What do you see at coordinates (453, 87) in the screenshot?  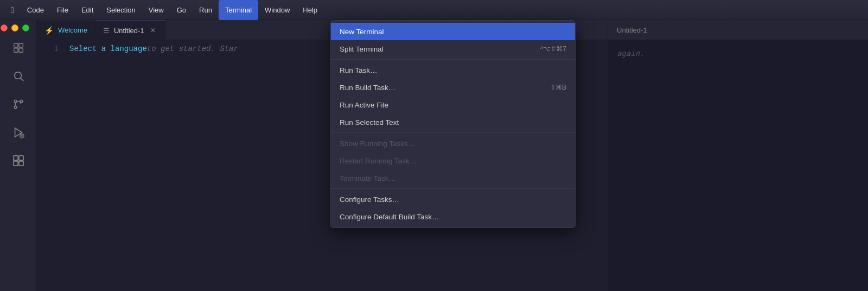 I see `menu-item-run-build-task: Run Build Task… ⇧⌘B` at bounding box center [453, 87].